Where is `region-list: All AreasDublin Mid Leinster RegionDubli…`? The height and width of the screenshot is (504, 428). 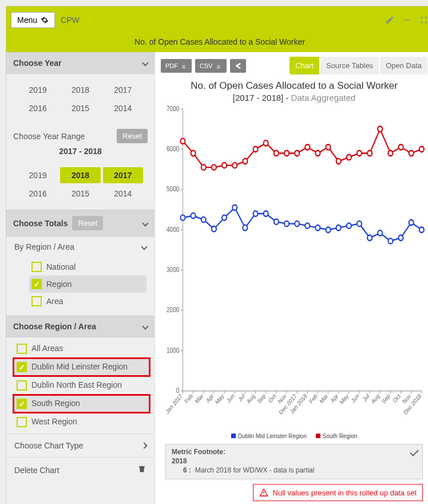 region-list: All AreasDublin Mid Leinster RegionDubli… is located at coordinates (80, 385).